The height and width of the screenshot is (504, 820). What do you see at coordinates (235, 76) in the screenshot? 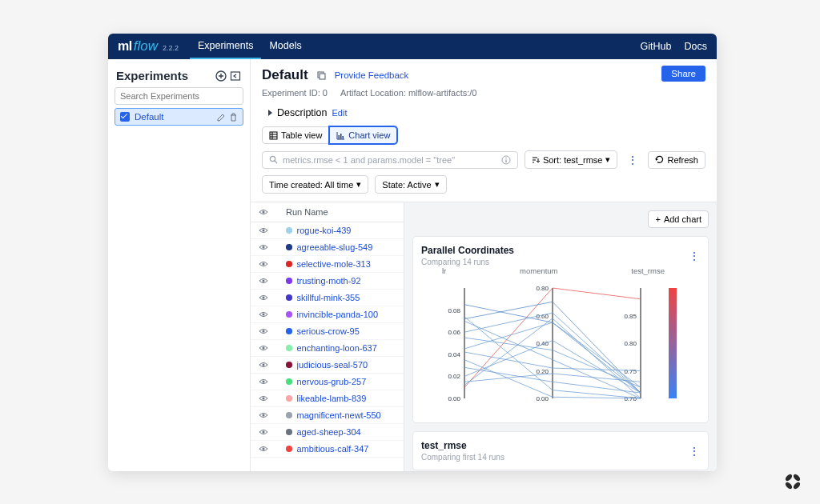
I see `collapse-sidebar-icon` at bounding box center [235, 76].